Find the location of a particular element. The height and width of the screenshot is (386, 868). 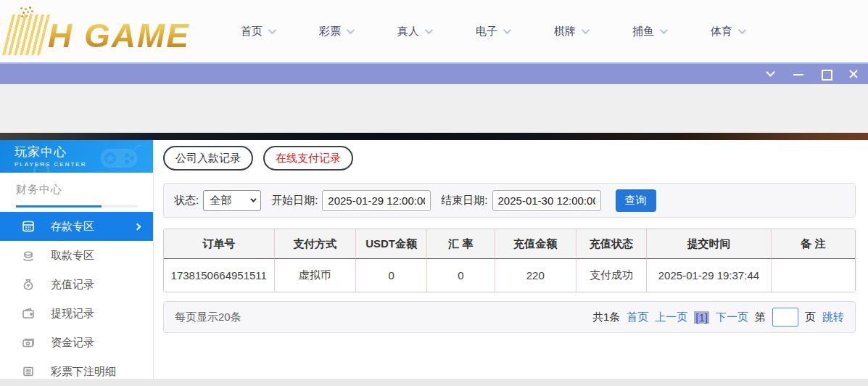

logo-text: H GAME is located at coordinates (119, 36).